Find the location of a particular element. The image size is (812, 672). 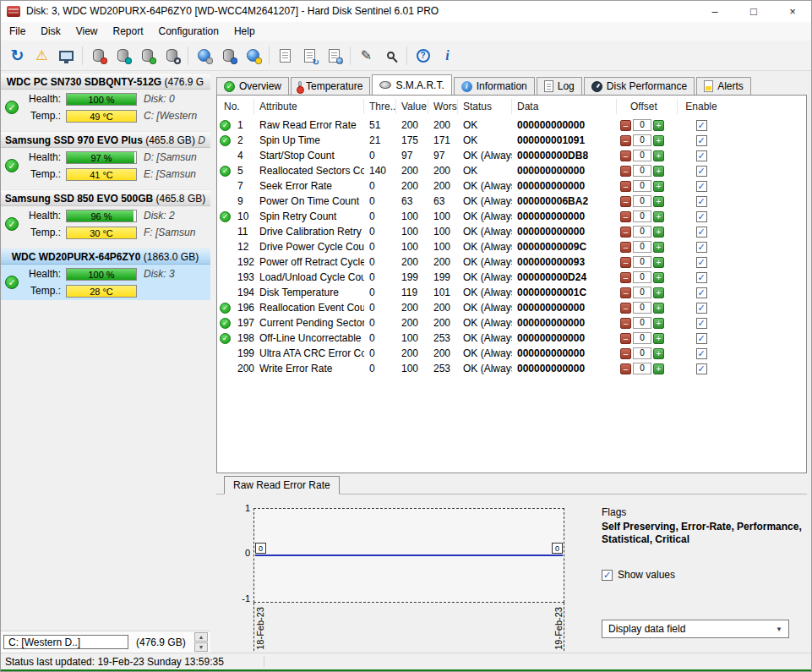

report-web-icon is located at coordinates (335, 56).